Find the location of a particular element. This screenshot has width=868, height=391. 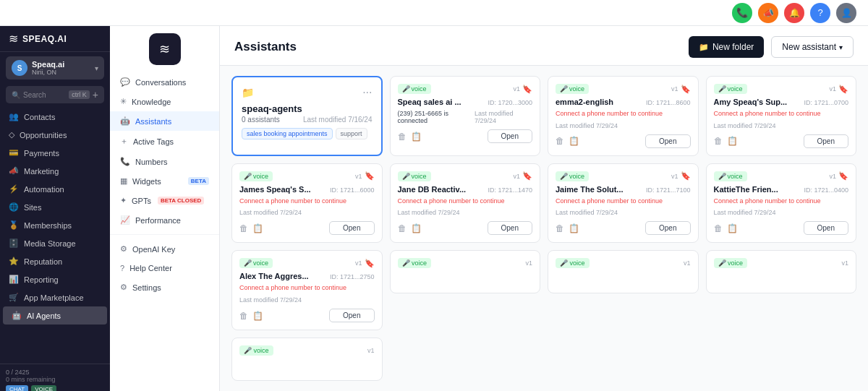

trash-icon-3: 🗑 is located at coordinates (718, 141).